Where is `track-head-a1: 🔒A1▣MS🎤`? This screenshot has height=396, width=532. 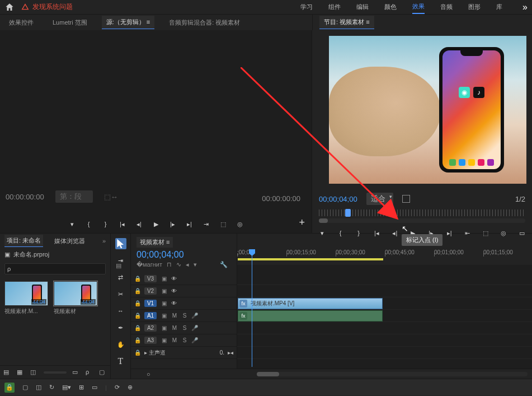
track-head-a1: 🔒A1▣MS🎤 is located at coordinates (183, 316).